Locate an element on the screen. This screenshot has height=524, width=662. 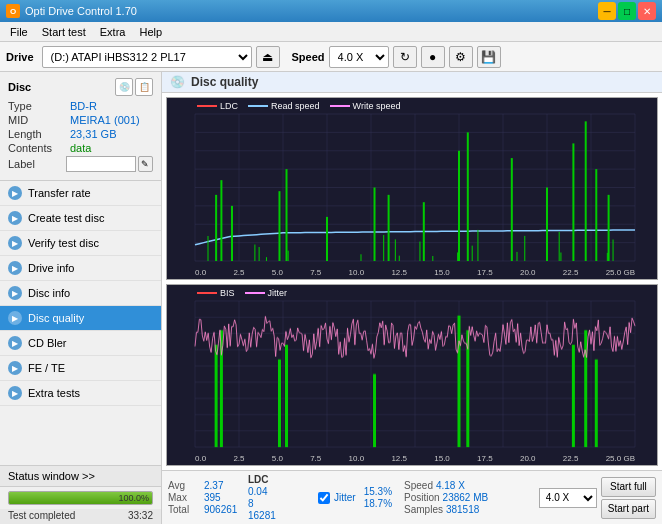
disc-label-icon-btn: ✎ is located at coordinates (146, 164).